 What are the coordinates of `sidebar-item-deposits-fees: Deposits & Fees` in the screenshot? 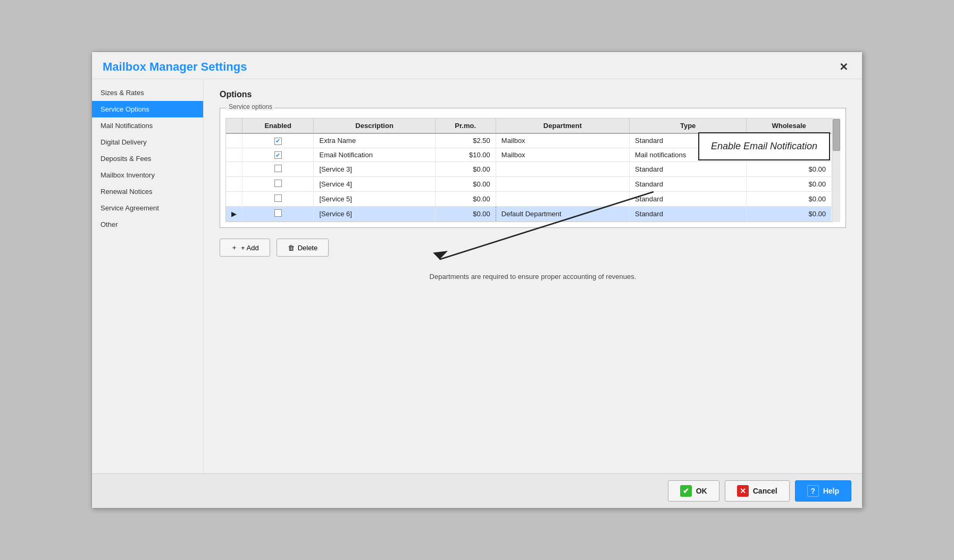 It's located at (148, 158).